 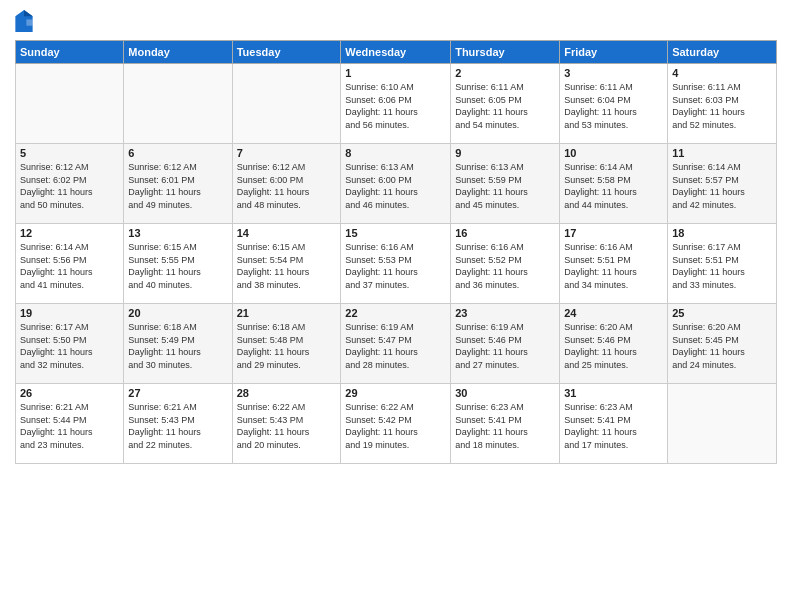 What do you see at coordinates (178, 186) in the screenshot?
I see `day-info: Sunrise: 6:12 AM Sunset: 6:01 PM Dayligh…` at bounding box center [178, 186].